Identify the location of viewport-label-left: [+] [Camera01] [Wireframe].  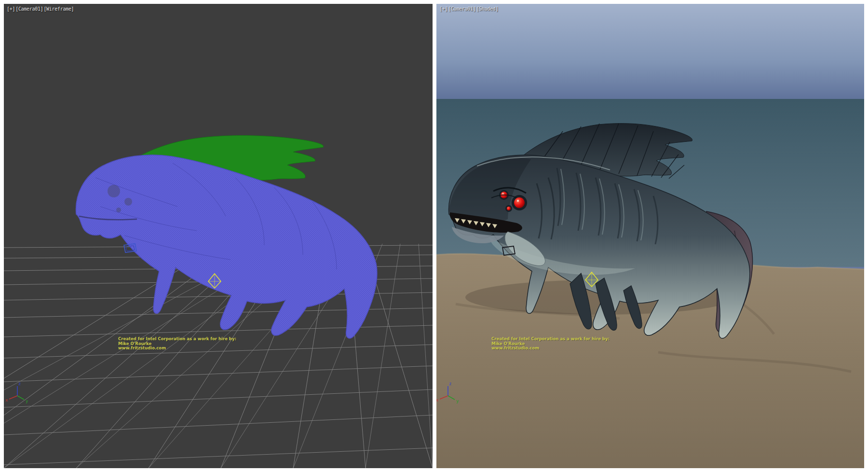
(41, 9).